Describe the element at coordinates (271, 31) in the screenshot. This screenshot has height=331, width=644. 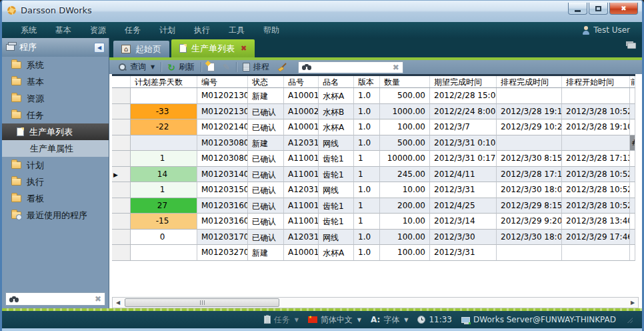
I see `menu-item: 帮助` at that location.